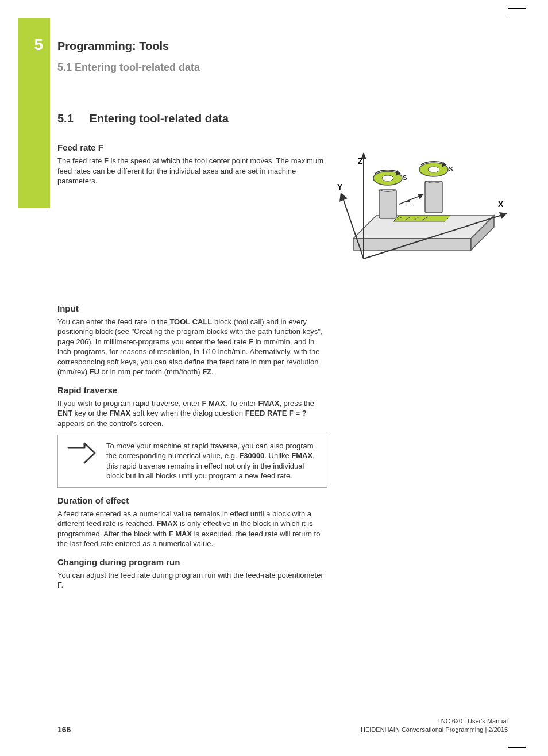 Image resolution: width=548 pixels, height=756 pixels. Describe the element at coordinates (408, 204) in the screenshot. I see `feed-f-label: F` at that location.